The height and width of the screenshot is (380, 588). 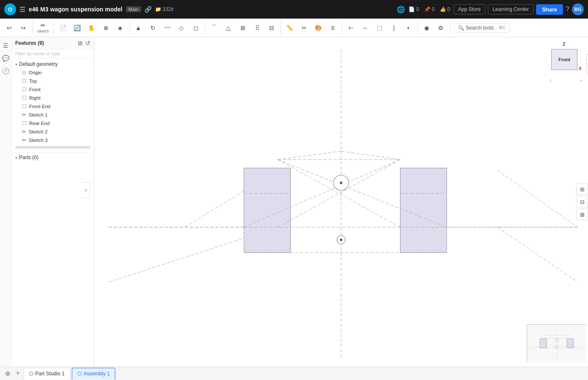 What do you see at coordinates (6, 46) in the screenshot?
I see `features-icon: ☰` at bounding box center [6, 46].